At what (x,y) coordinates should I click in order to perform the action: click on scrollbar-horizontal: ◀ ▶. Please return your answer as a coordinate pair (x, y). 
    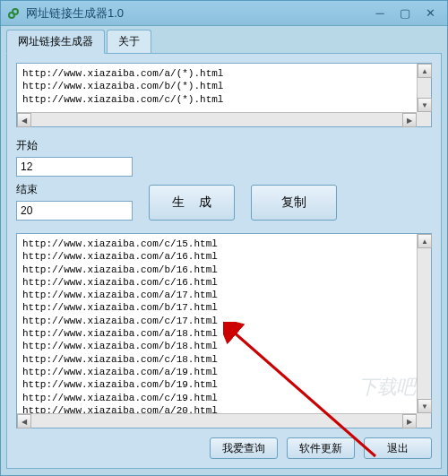
    Looking at the image, I should click on (217, 119).